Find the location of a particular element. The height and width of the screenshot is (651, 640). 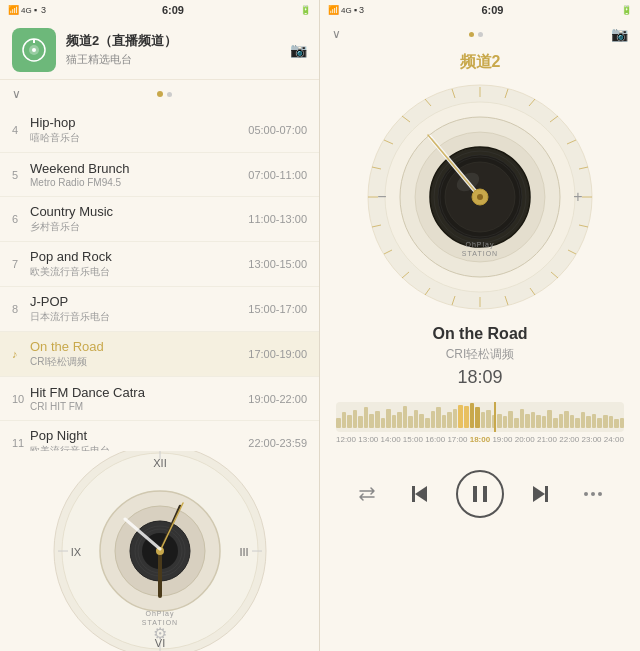

radio-icon is located at coordinates (34, 50).